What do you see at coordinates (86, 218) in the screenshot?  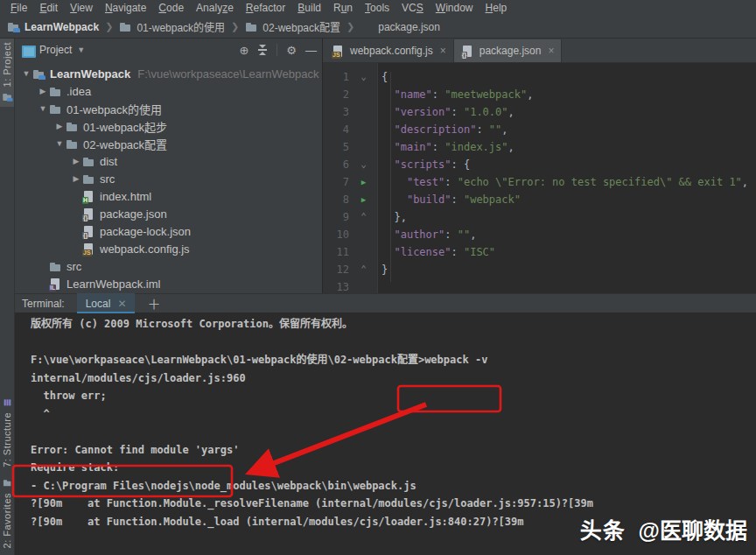 I see `file-type-badge: {}` at bounding box center [86, 218].